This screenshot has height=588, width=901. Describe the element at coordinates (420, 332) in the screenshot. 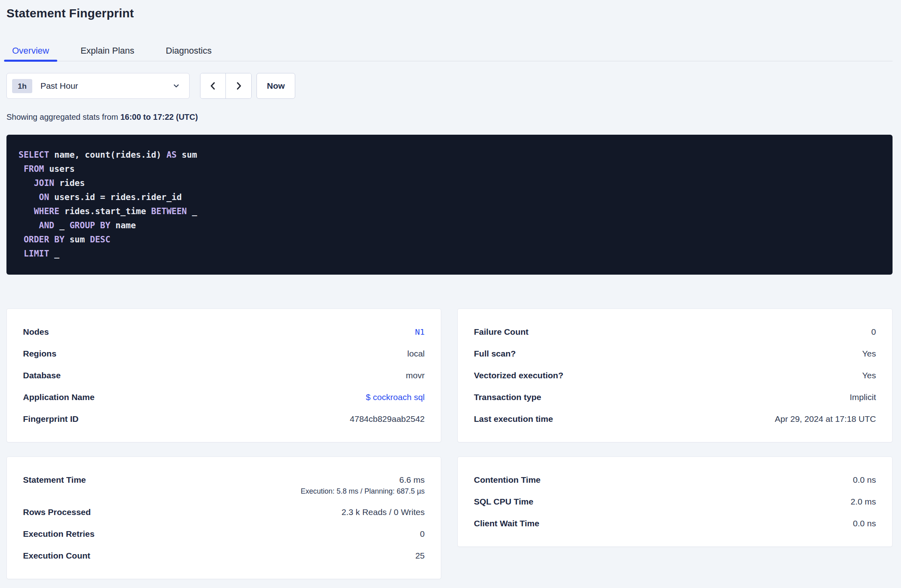

I see `stat-link: N1` at that location.